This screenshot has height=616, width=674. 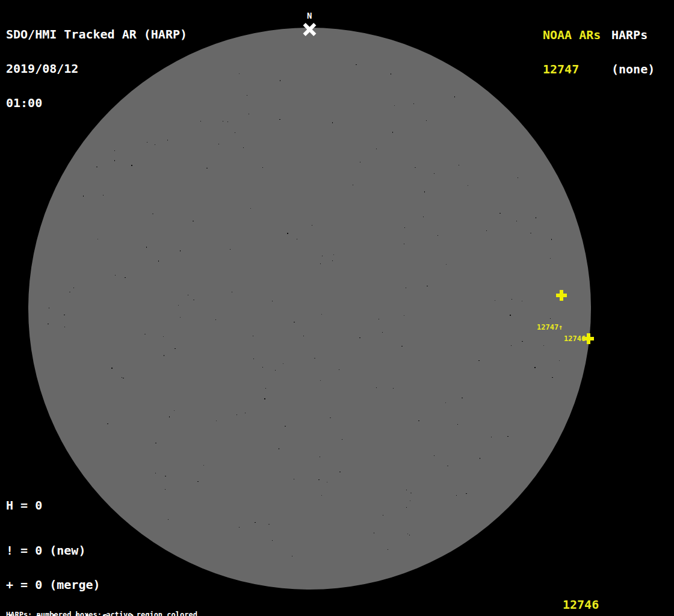 What do you see at coordinates (572, 70) in the screenshot?
I see `noaa-ar-number: 12747` at bounding box center [572, 70].